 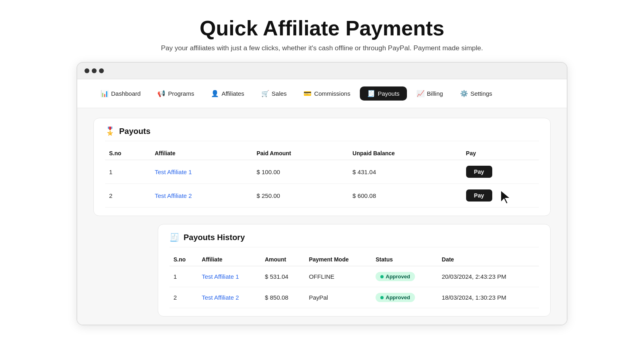 What do you see at coordinates (338, 260) in the screenshot?
I see `h-col-payment-mode: Payment Mode` at bounding box center [338, 260].